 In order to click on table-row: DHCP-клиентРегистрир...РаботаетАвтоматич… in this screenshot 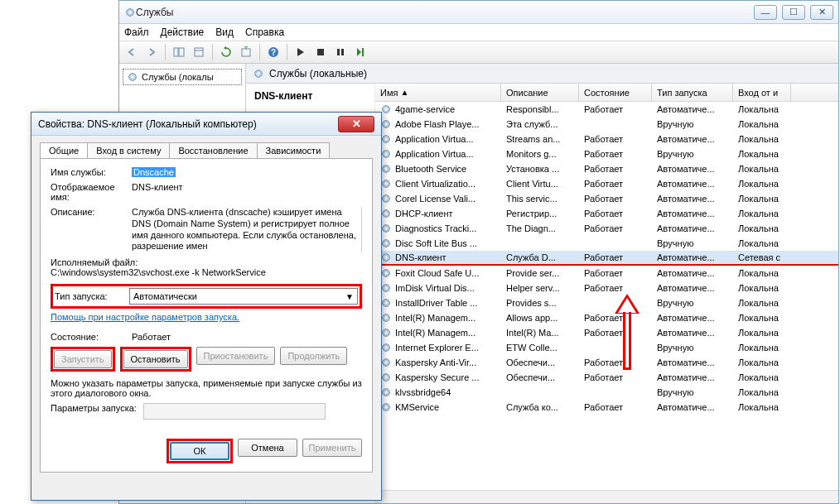, I will do `click(606, 214)`.